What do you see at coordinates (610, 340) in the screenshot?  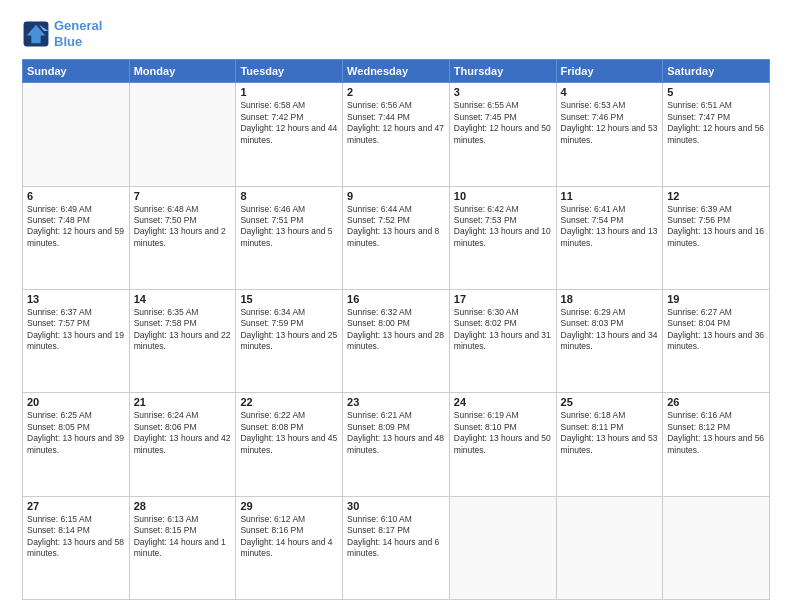 I see `calendar-cell: 18Sunrise: 6:29 AMSunset: 8:03 PMDayligh…` at bounding box center [610, 340].